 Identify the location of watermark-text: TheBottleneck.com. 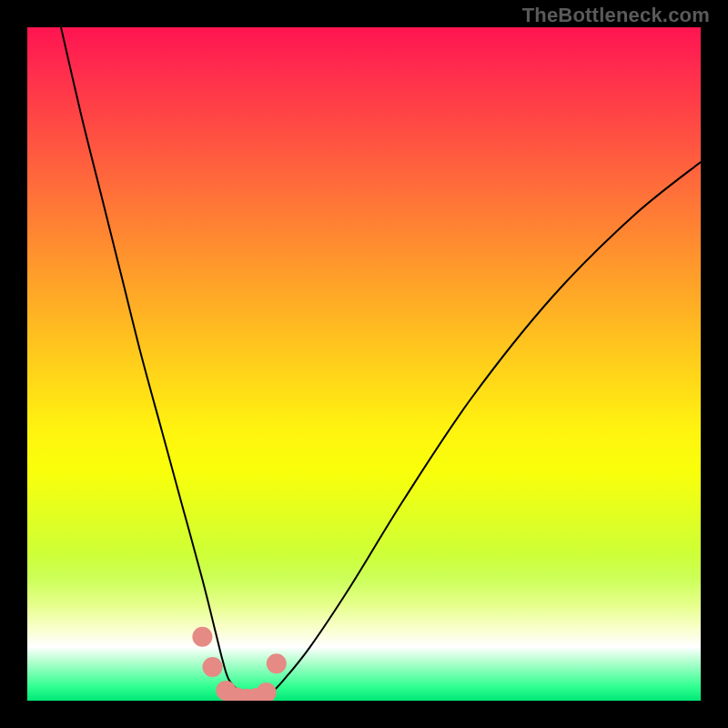
(616, 15).